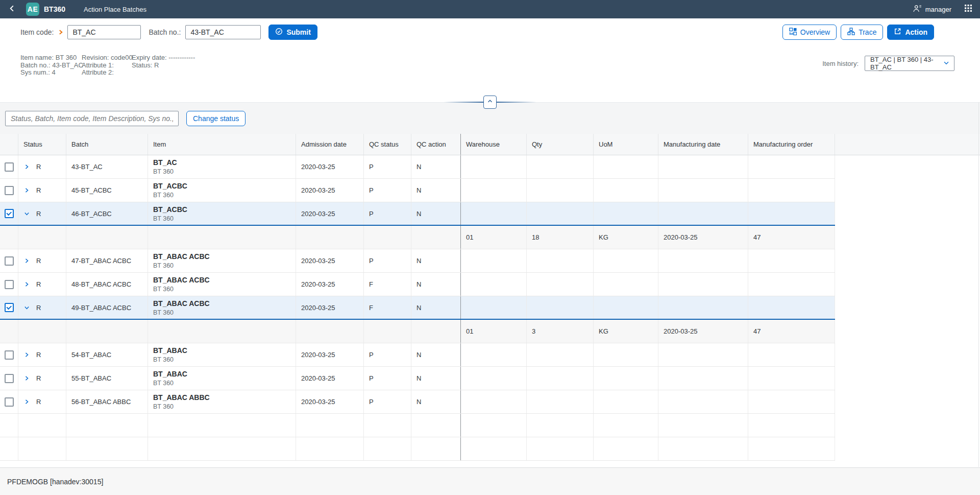  What do you see at coordinates (388, 237) in the screenshot?
I see `qc-status-cell` at bounding box center [388, 237].